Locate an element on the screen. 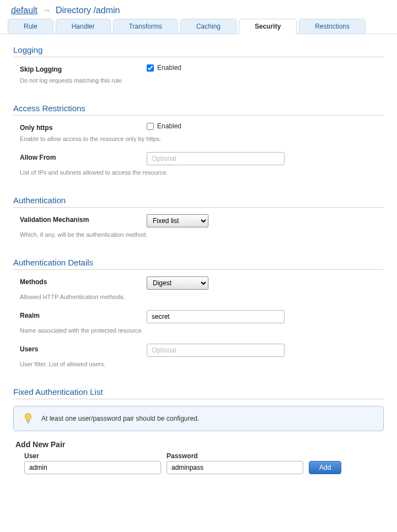 The height and width of the screenshot is (532, 397). breadcrumb-current: Directory /admin is located at coordinates (88, 10).